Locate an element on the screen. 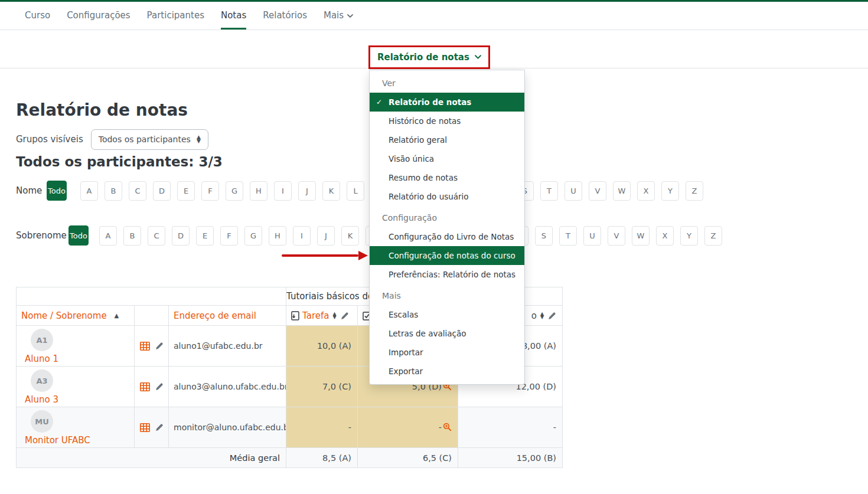 The height and width of the screenshot is (494, 868). overall-average-row: Média geral 8,5 (A) 6,5 (C) 15,00 (B) is located at coordinates (289, 458).